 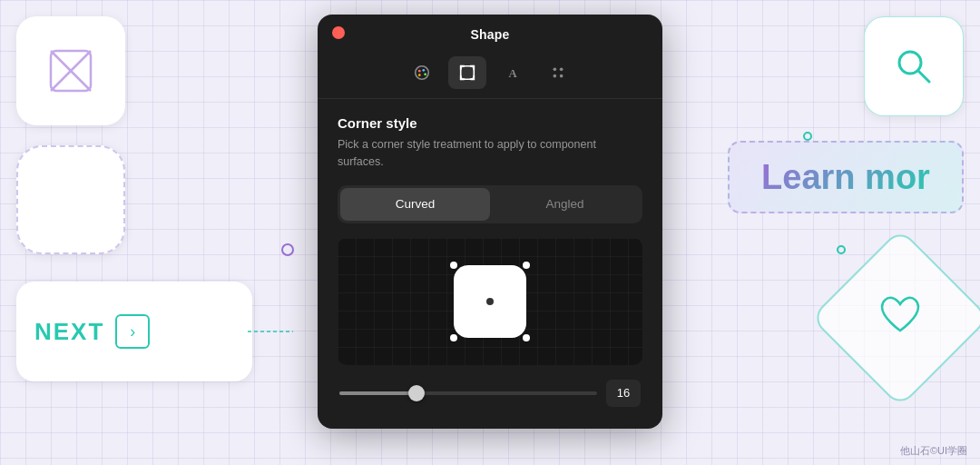 What do you see at coordinates (416, 204) in the screenshot?
I see `toggle-curved: Curved` at bounding box center [416, 204].